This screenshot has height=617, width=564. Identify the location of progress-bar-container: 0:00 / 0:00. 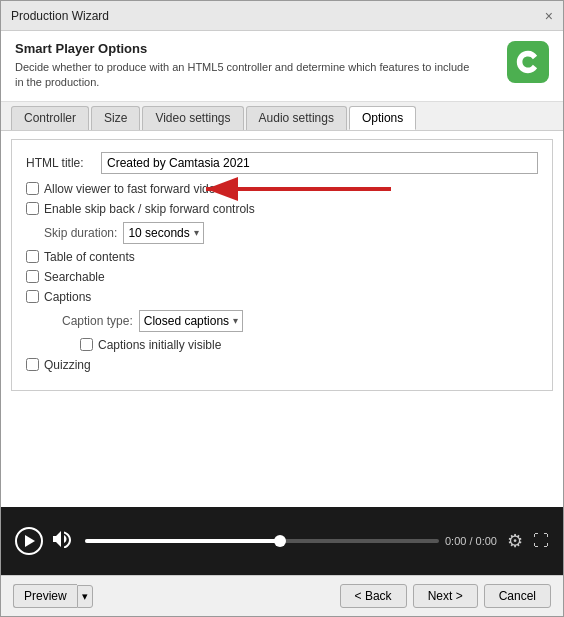
(291, 541).